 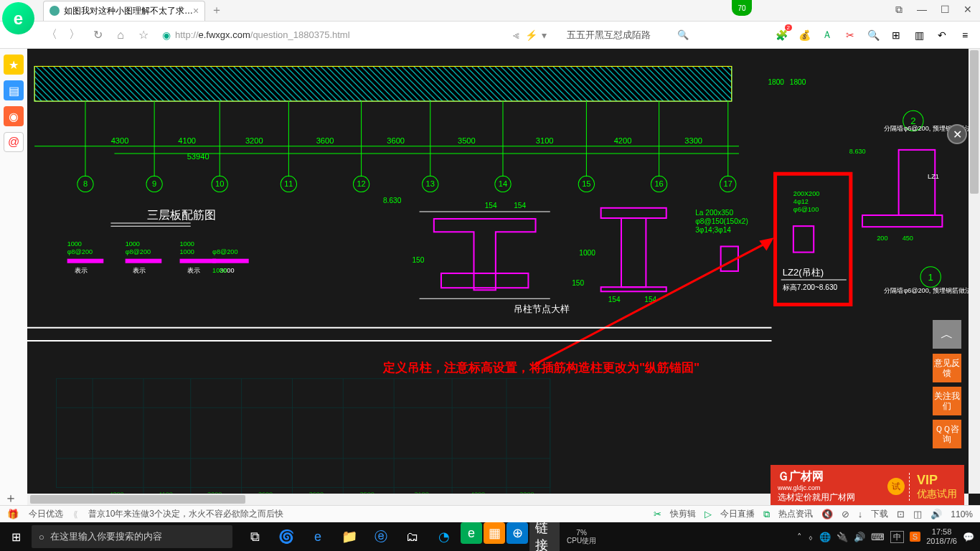 What do you see at coordinates (974, 122) in the screenshot?
I see `scrollbar-v-thumb` at bounding box center [974, 122].